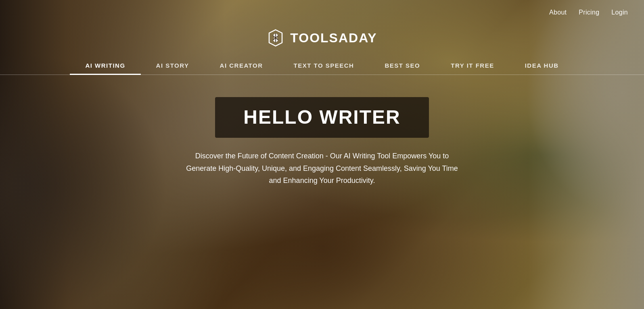 Image resolution: width=644 pixels, height=309 pixels. I want to click on brand-name: TOOLSADAY, so click(333, 38).